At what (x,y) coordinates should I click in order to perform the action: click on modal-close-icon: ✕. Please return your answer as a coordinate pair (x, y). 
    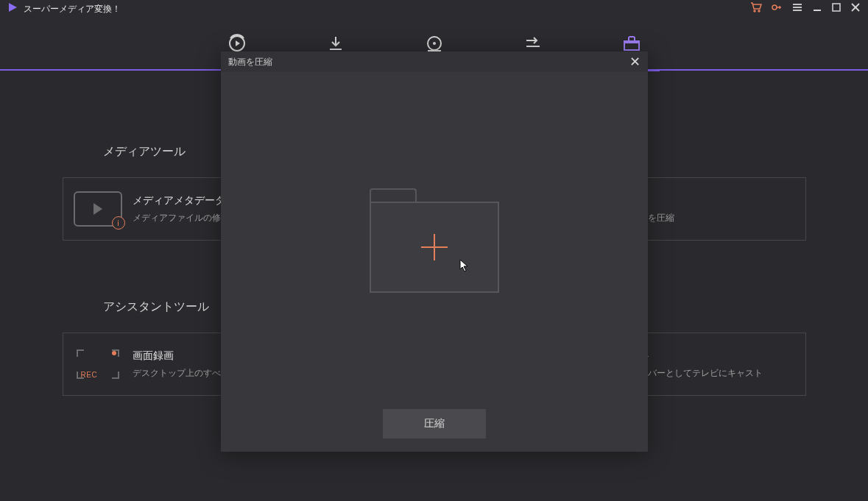
    Looking at the image, I should click on (635, 62).